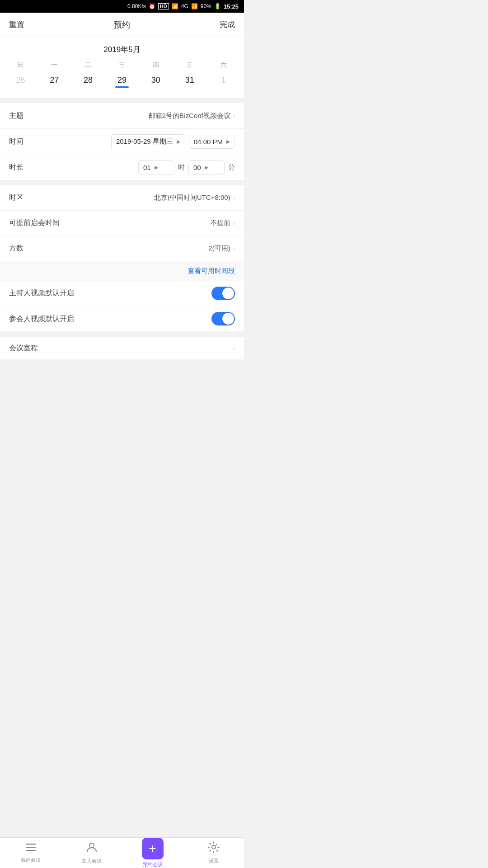 The image size is (488, 868). I want to click on host-video-row: 主持人视频默认开启, so click(122, 293).